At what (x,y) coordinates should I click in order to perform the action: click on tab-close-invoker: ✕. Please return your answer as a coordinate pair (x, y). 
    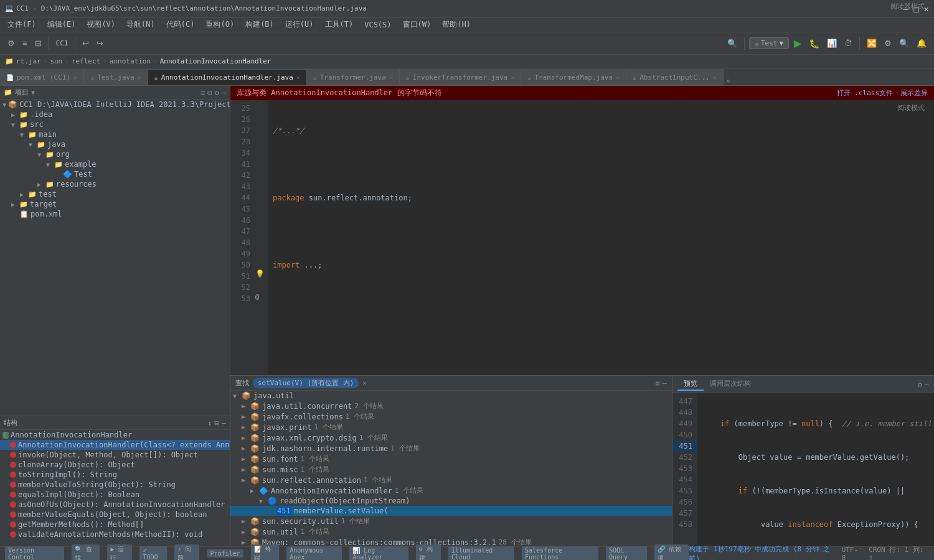
    Looking at the image, I should click on (512, 77).